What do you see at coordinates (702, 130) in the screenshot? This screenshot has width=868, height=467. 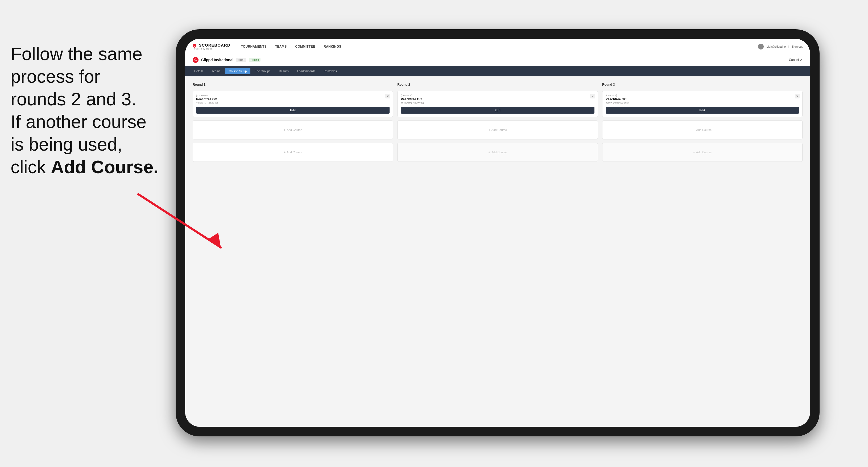 I see `add-course-r3-1: + Add Course` at bounding box center [702, 130].